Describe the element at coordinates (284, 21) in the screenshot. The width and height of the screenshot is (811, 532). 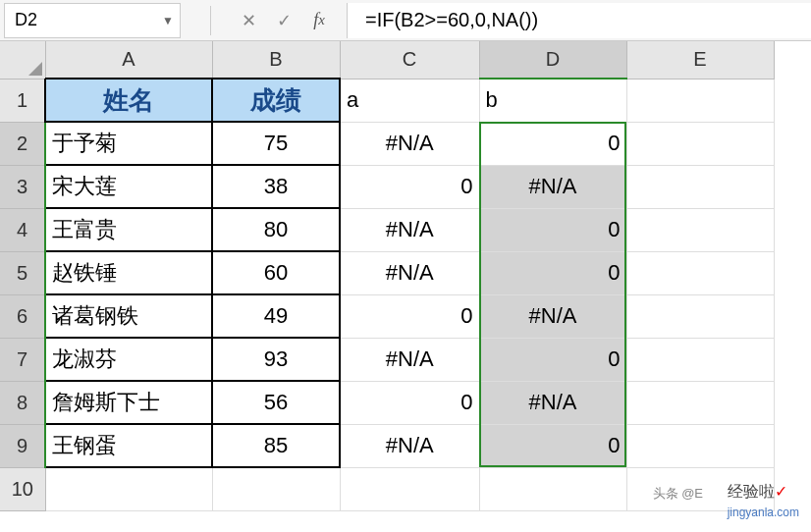
I see `enter-icon: ✓` at that location.